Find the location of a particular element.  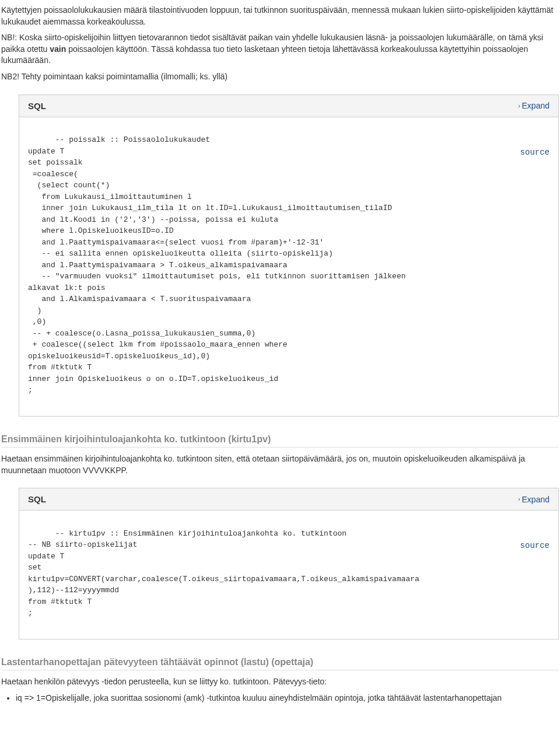

text-nb-bold: vain is located at coordinates (58, 49).